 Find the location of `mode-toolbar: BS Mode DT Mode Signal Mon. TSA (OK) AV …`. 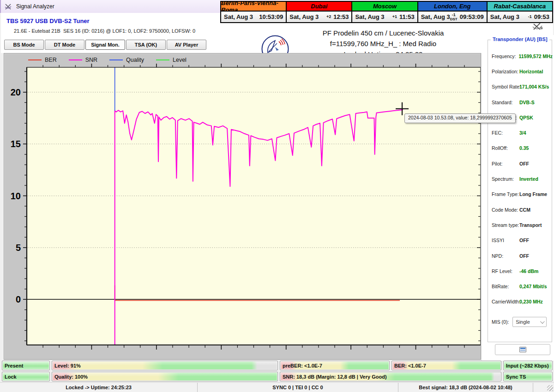

mode-toolbar: BS Mode DT Mode Signal Mon. TSA (OK) AV … is located at coordinates (106, 45).